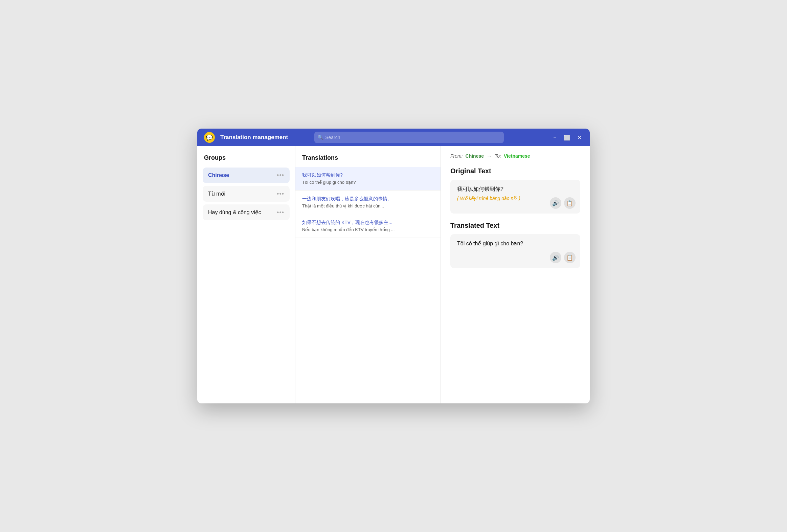 This screenshot has width=787, height=532. What do you see at coordinates (217, 194) in the screenshot?
I see `group-label-tu-moi: Từ mới` at bounding box center [217, 194].